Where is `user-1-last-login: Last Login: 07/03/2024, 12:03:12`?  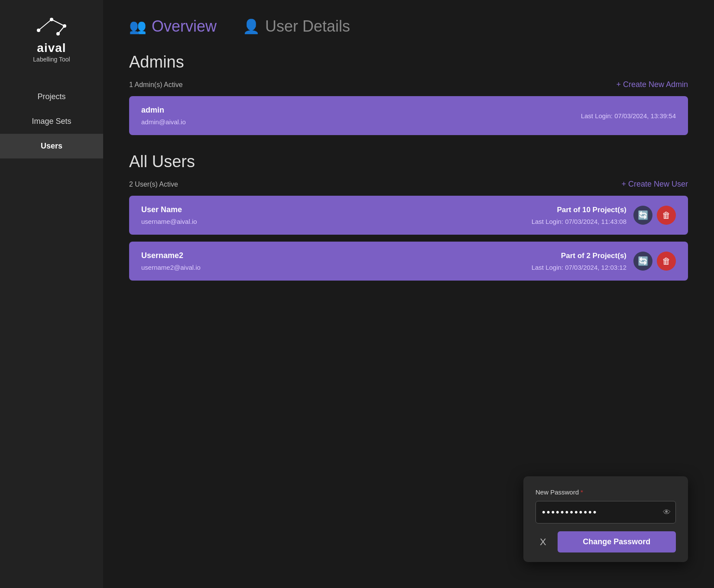 user-1-last-login: Last Login: 07/03/2024, 12:03:12 is located at coordinates (579, 268).